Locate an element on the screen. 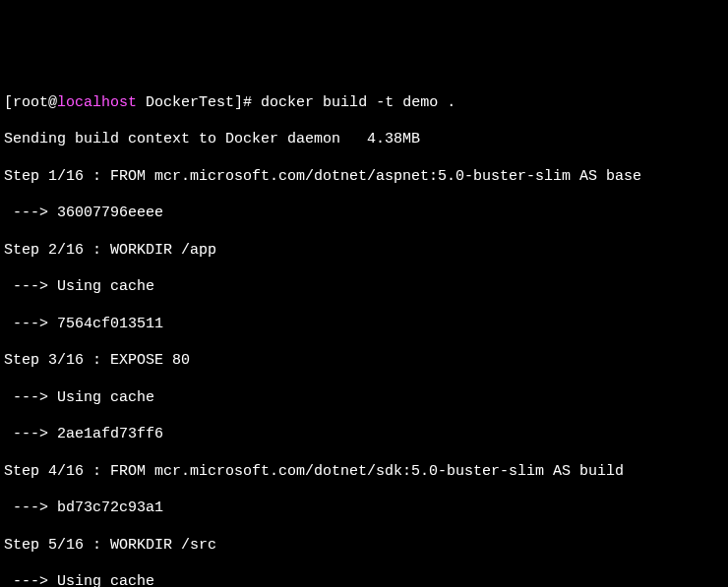  output-line: Step 5/16 : WORKDIR /src is located at coordinates (364, 547).